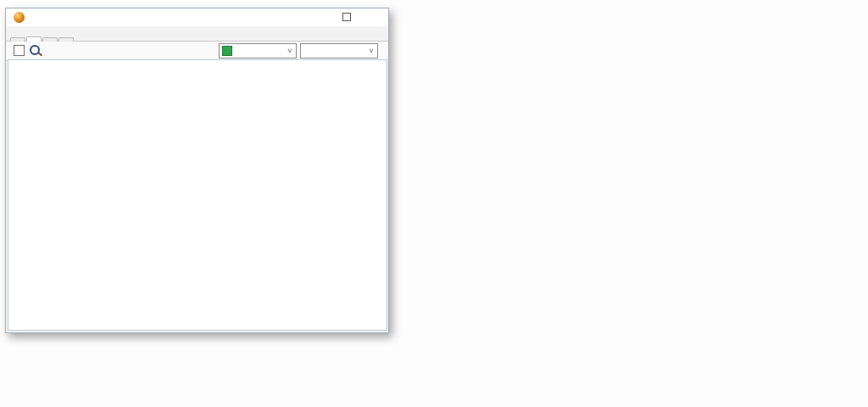  Describe the element at coordinates (197, 34) in the screenshot. I see `tab-bar` at that location.